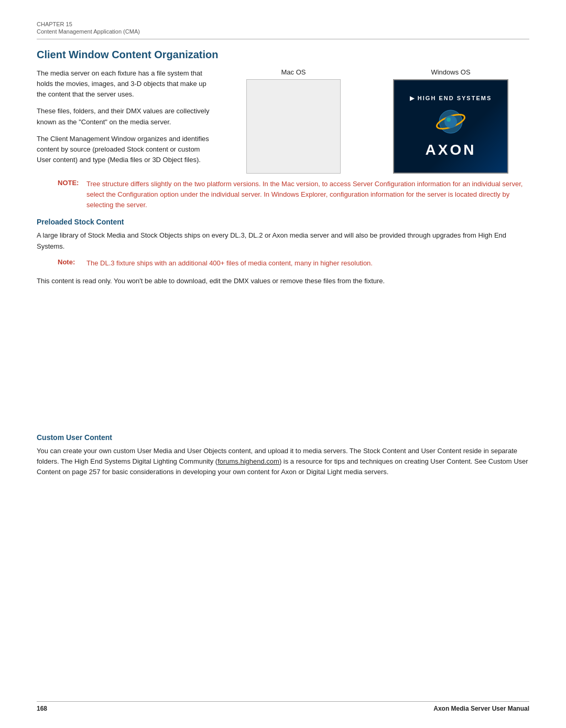 This screenshot has width=566, height=728. Describe the element at coordinates (283, 222) in the screenshot. I see `preloaded-title: Preloaded Stock Content` at that location.